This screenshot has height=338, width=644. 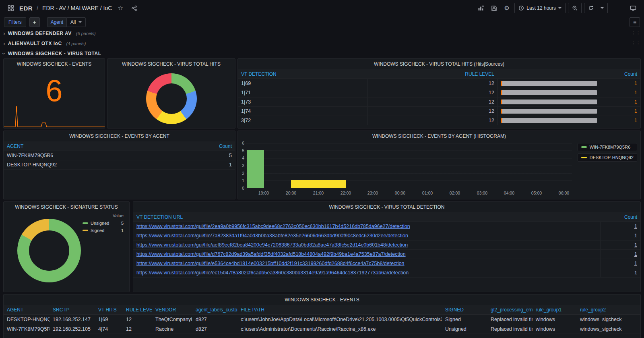 What do you see at coordinates (549, 120) in the screenshot?
I see `count-bar-gauge` at bounding box center [549, 120].